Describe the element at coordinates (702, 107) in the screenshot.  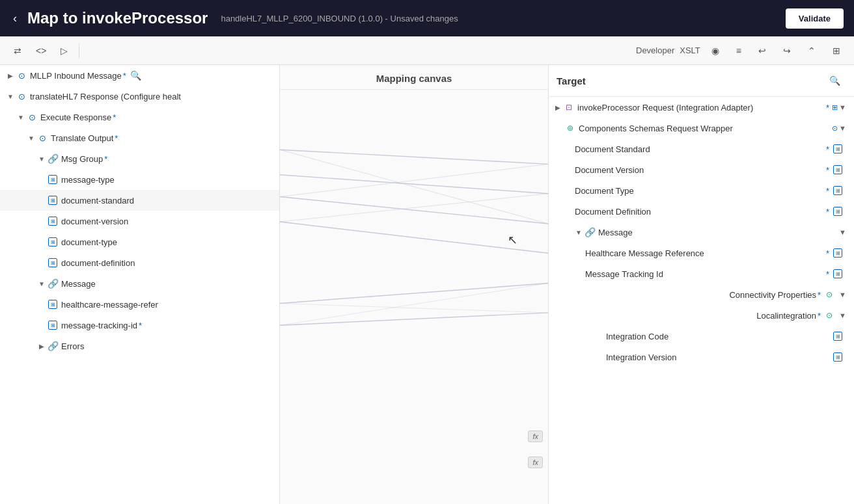
I see `target-invoke-processor: ▶ ⊡ invokeProcessor Request (Integration…` at that location.